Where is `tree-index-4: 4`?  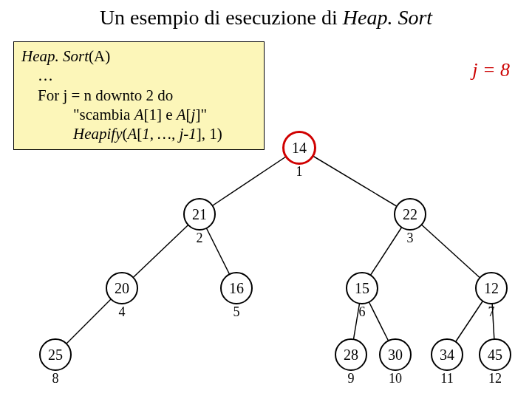
tree-index-4: 4 is located at coordinates (123, 312).